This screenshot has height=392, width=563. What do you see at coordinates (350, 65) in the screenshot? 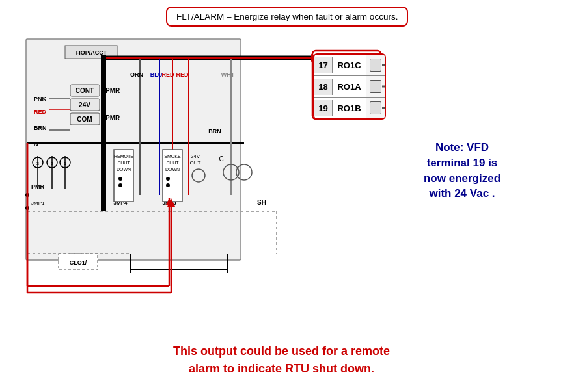
I see `terminal-label-ro1c: RO1C` at bounding box center [350, 65].